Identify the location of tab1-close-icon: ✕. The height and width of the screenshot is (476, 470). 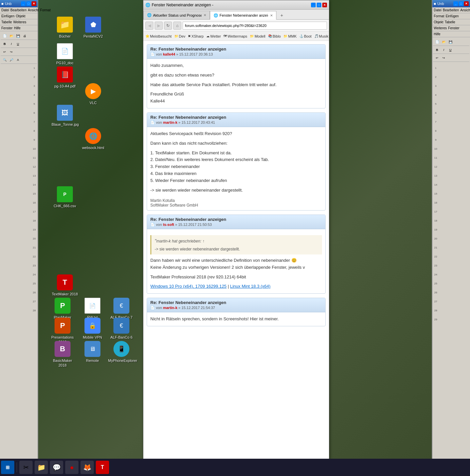
(205, 15).